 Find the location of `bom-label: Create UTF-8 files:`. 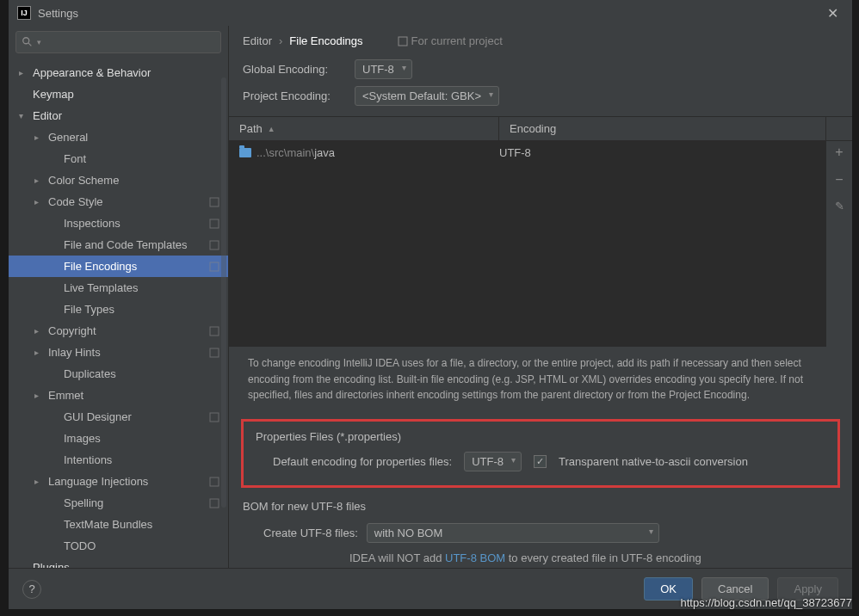

bom-label: Create UTF-8 files: is located at coordinates (311, 533).